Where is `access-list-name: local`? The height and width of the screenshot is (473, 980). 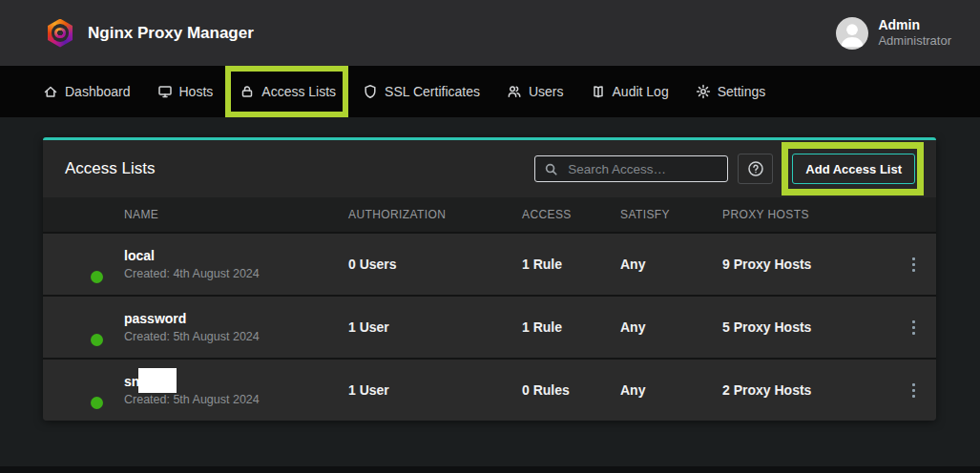 access-list-name: local is located at coordinates (139, 256).